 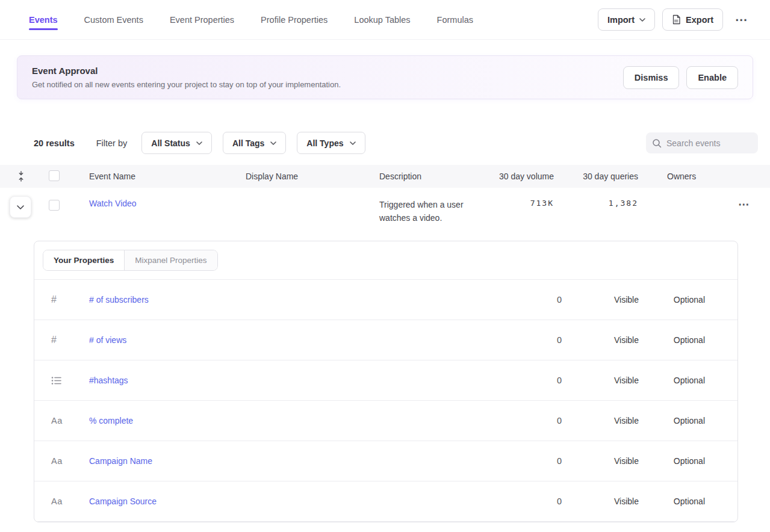 What do you see at coordinates (291, 176) in the screenshot?
I see `column-display-name: Display Name` at bounding box center [291, 176].